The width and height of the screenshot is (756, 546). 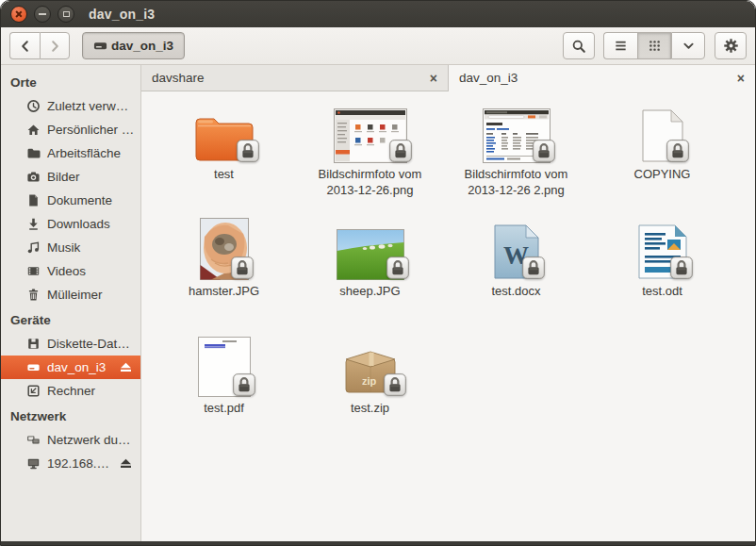 What do you see at coordinates (579, 46) in the screenshot?
I see `search-icon` at bounding box center [579, 46].